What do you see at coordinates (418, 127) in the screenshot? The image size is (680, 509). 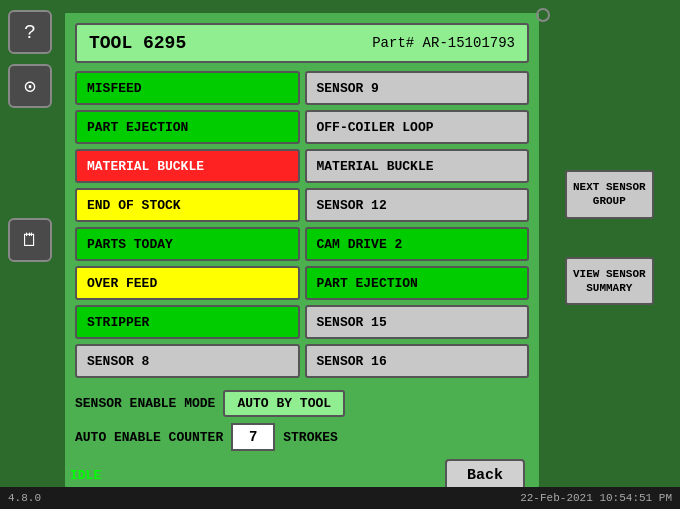 I see `off-coiler-loop-button: OFF-COILER LOOP` at bounding box center [418, 127].